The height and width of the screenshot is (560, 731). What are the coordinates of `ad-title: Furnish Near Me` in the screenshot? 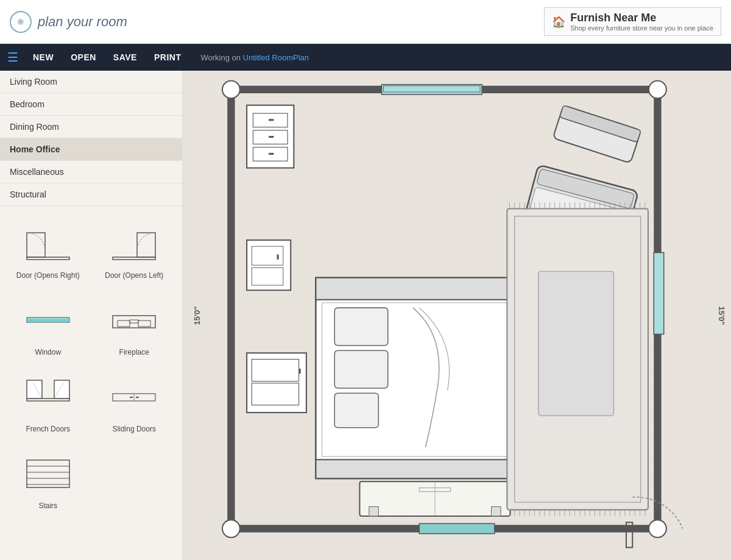 It's located at (642, 18).